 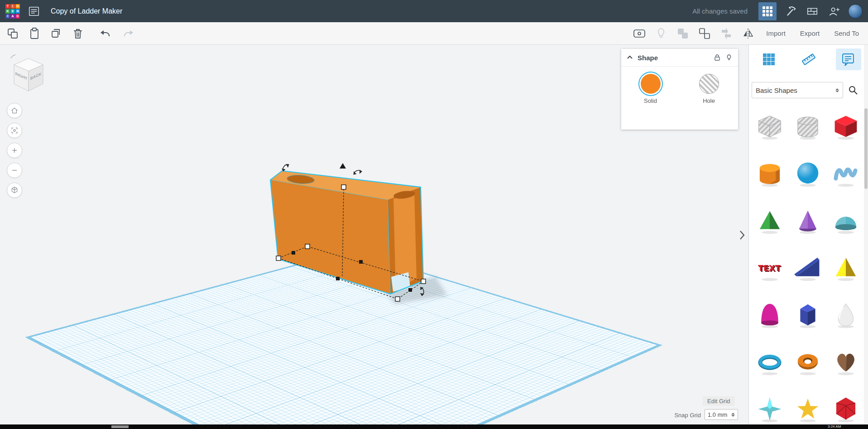 I want to click on shape-polygon, so click(x=808, y=315).